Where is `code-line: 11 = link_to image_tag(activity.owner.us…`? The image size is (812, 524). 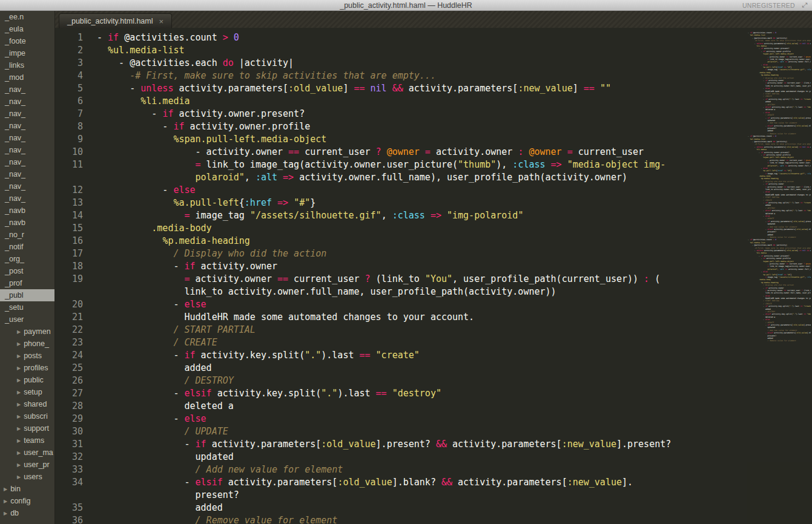
code-line: 11 = link_to image_tag(activity.owner.us… is located at coordinates (434, 165).